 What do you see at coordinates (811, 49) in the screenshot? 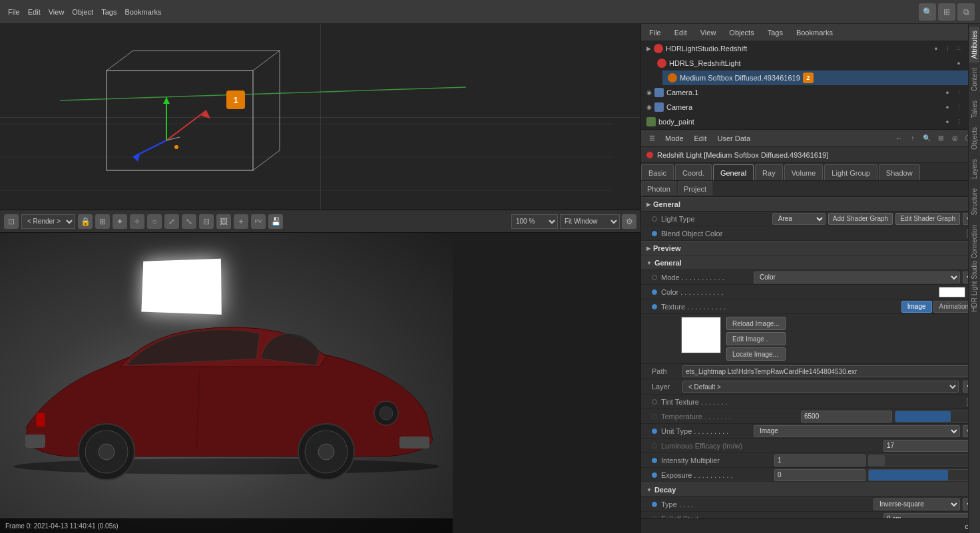
I see `list-item-hdrlightstudio: ▶ HDRLightStudio.Redshift ● ⋮ ∷ ■` at bounding box center [811, 49].